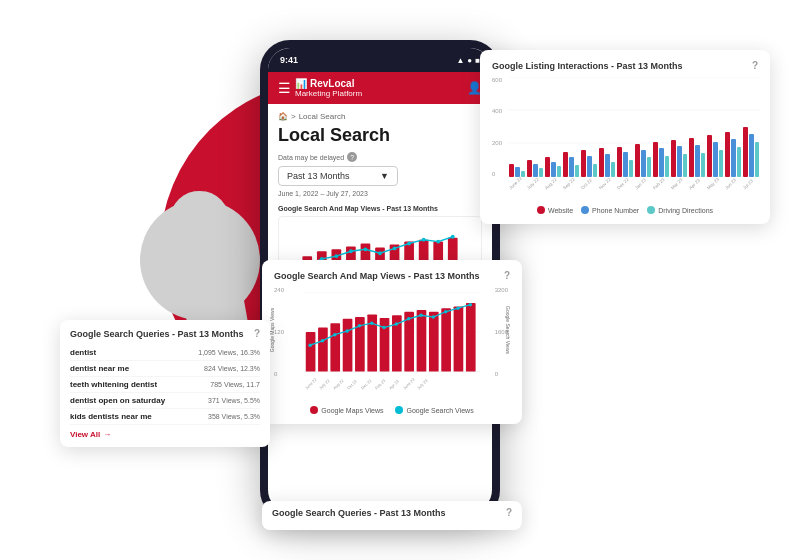 The image size is (800, 560). I want to click on queries-card-title: Google Search Queries - Past 13 Months ?, so click(165, 334).